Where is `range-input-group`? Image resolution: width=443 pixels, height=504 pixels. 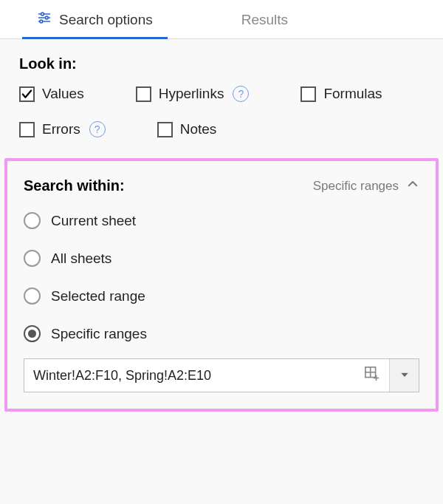 range-input-group is located at coordinates (222, 375).